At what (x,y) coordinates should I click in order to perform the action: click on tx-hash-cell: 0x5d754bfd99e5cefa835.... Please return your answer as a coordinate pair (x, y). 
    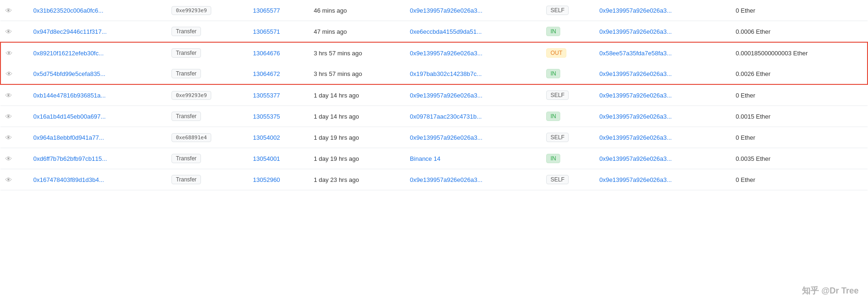
    Looking at the image, I should click on (97, 74).